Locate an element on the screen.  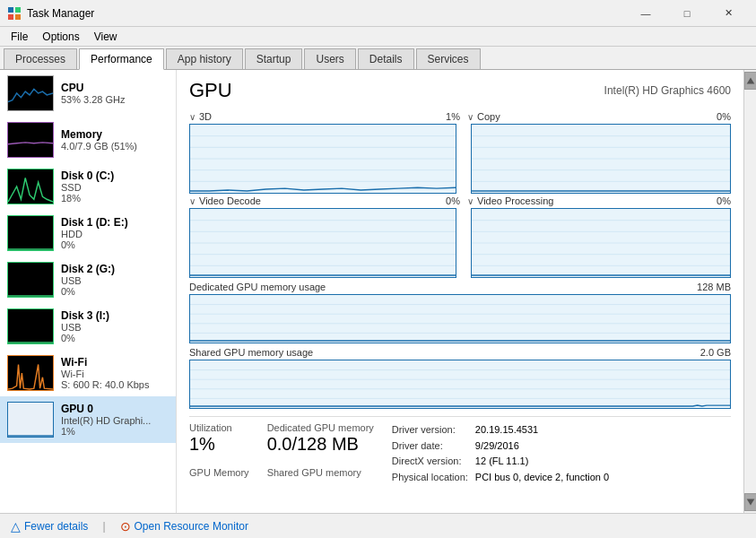
open-monitor-link: ⊙ Open Resource Monitor is located at coordinates (185, 526).